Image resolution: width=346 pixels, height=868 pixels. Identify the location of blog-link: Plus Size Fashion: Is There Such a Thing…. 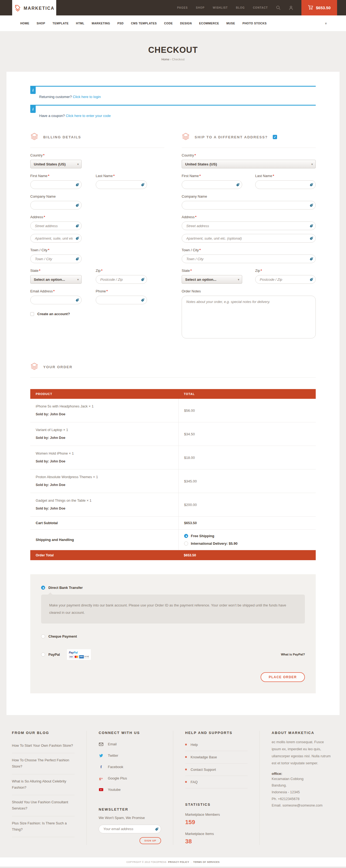
(43, 827).